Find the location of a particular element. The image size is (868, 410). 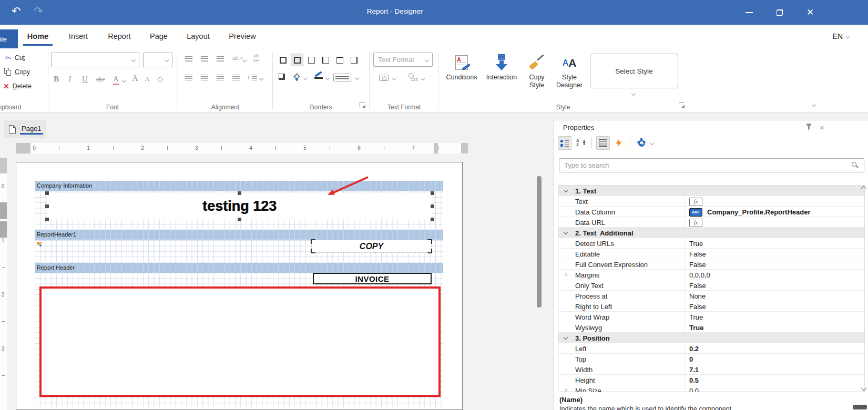

property-row: WysiwygTrue is located at coordinates (711, 327).